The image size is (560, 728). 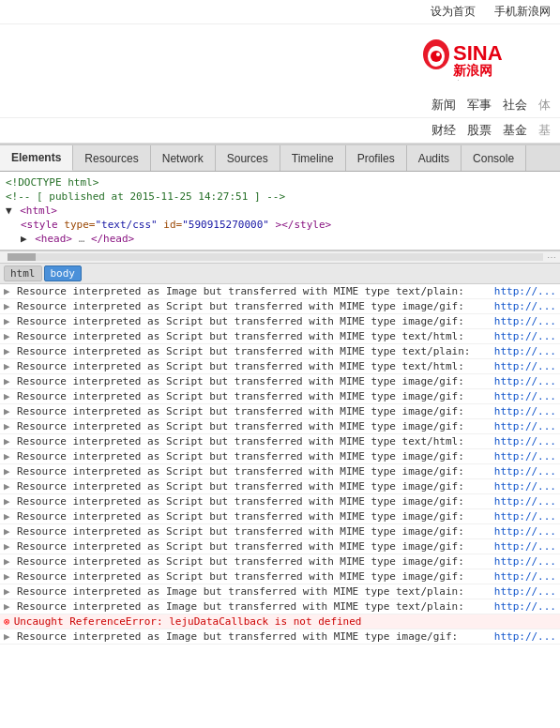 I want to click on tab-resources: Resources, so click(x=112, y=158).